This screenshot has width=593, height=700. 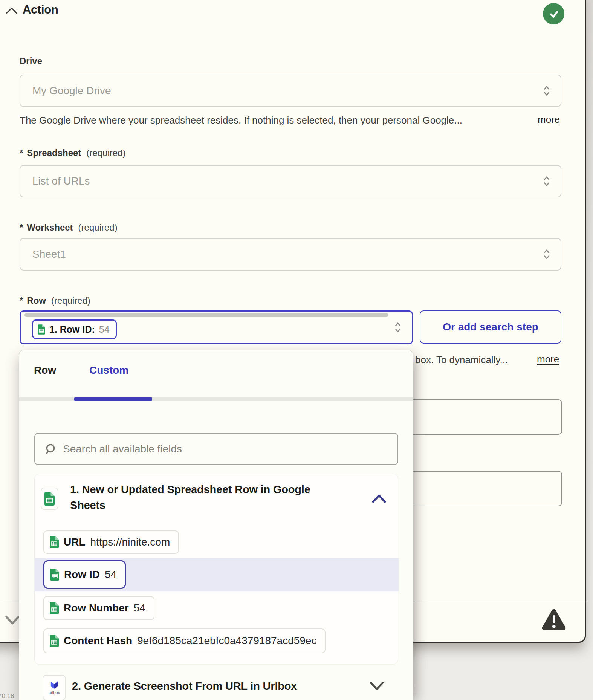 I want to click on field-chip-url: URL https://ninite.com, so click(x=111, y=542).